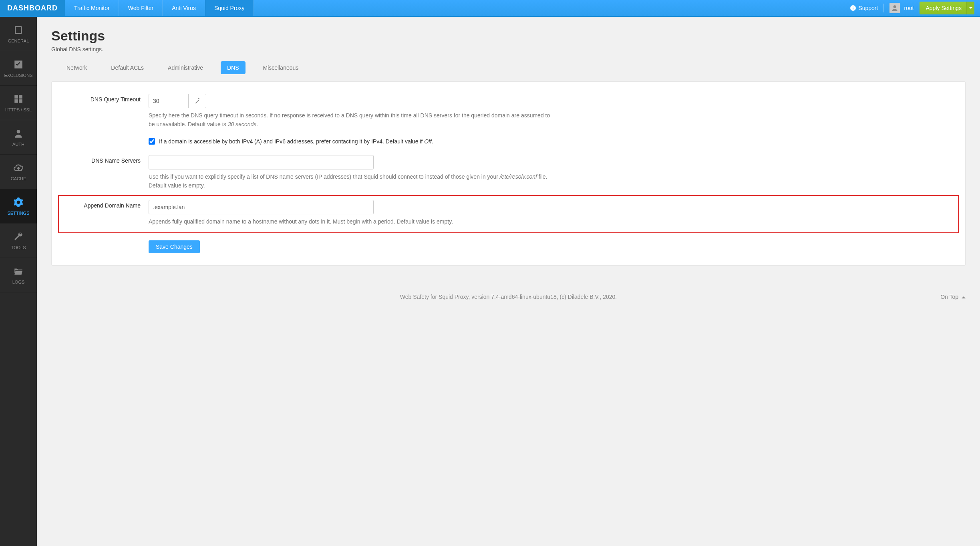 Image resolution: width=980 pixels, height=546 pixels. What do you see at coordinates (18, 271) in the screenshot?
I see `folder-open-icon` at bounding box center [18, 271].